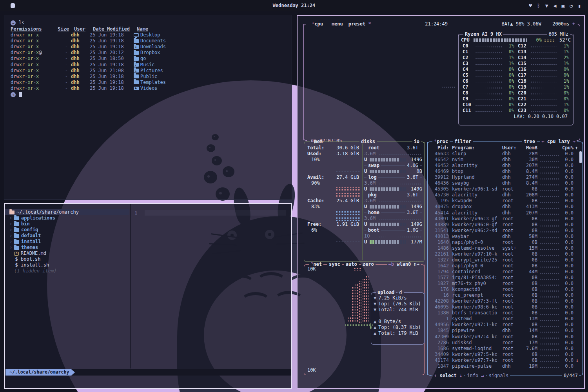 The height and width of the screenshot is (392, 588). Describe the element at coordinates (505, 165) in the screenshot. I see `process-row: 46452alacrittydhh207M0.0` at that location.